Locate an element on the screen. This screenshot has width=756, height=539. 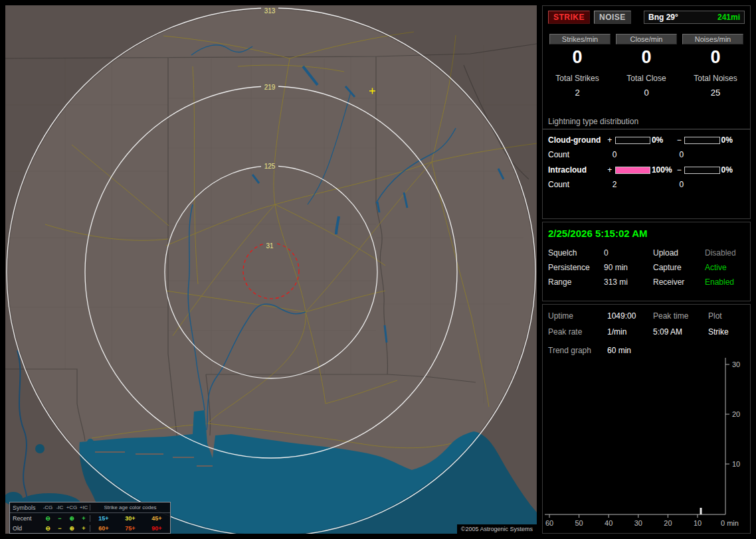
cg-negative-count: 0 is located at coordinates (711, 155).